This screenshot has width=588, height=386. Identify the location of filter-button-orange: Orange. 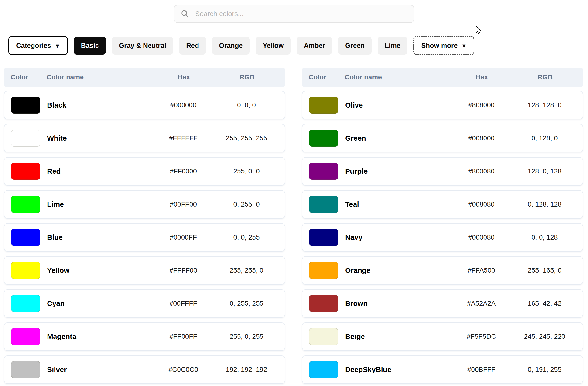
(231, 45).